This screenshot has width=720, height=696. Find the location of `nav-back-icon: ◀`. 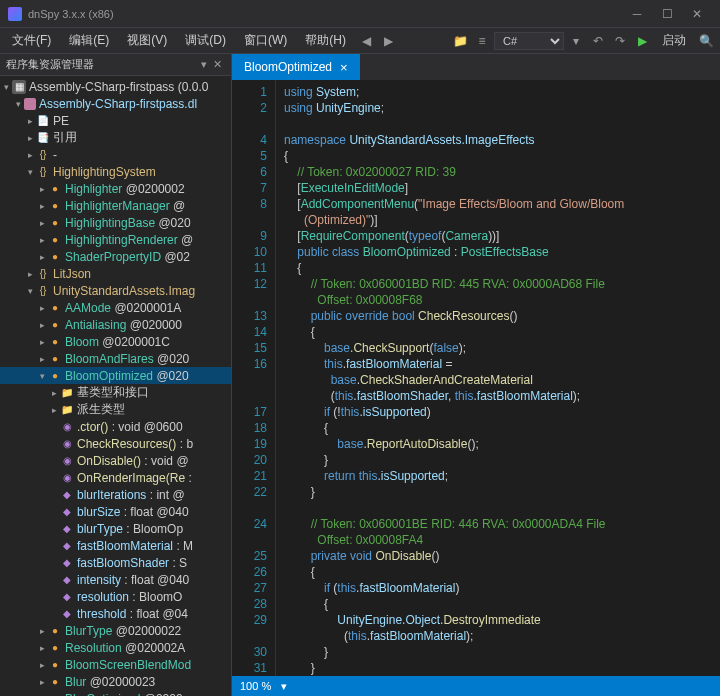

nav-back-icon: ◀ is located at coordinates (366, 41).